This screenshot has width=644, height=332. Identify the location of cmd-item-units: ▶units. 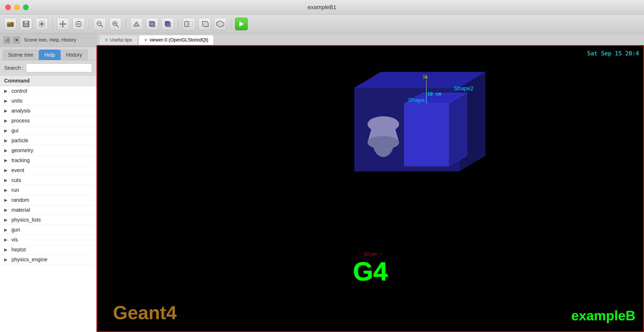
(48, 101).